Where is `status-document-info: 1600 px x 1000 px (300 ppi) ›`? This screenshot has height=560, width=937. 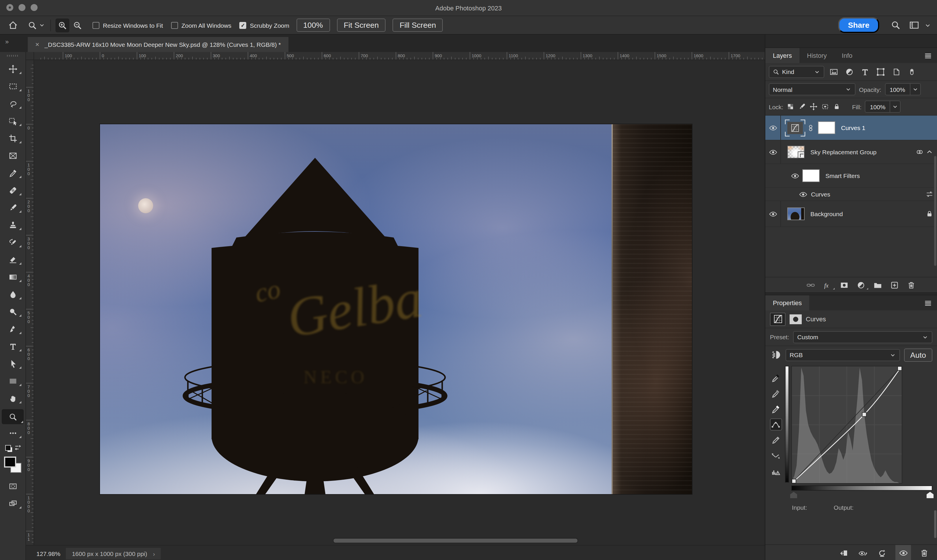
status-document-info: 1600 px x 1000 px (300 ppi) › is located at coordinates (113, 553).